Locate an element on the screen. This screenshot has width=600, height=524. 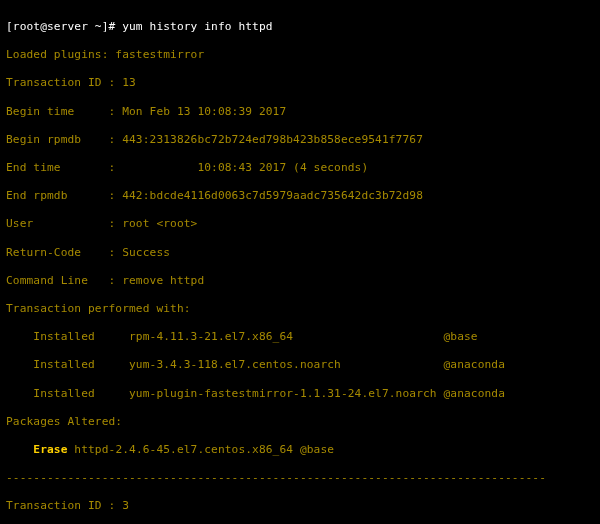
line: Command Line : remove httpd is located at coordinates (300, 281).